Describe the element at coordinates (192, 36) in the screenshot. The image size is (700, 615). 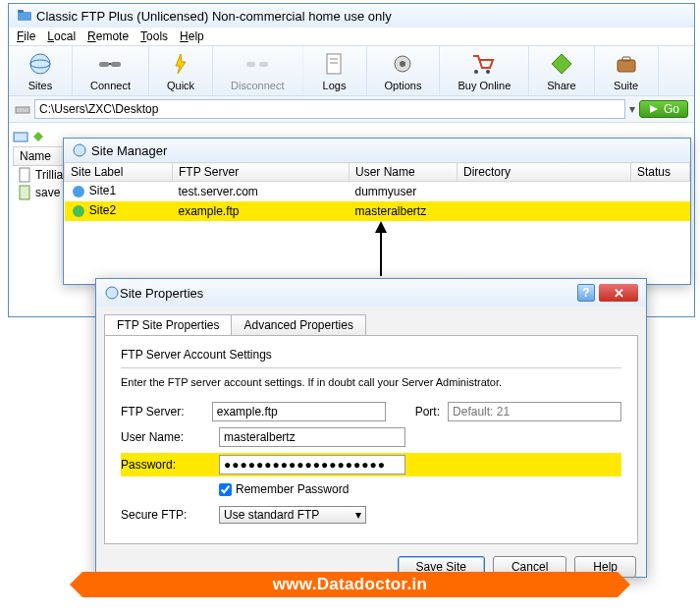
I see `menu-help: Help` at that location.